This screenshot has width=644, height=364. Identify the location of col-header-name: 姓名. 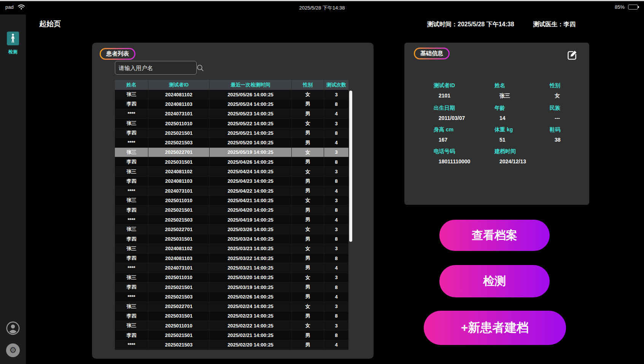
(132, 85).